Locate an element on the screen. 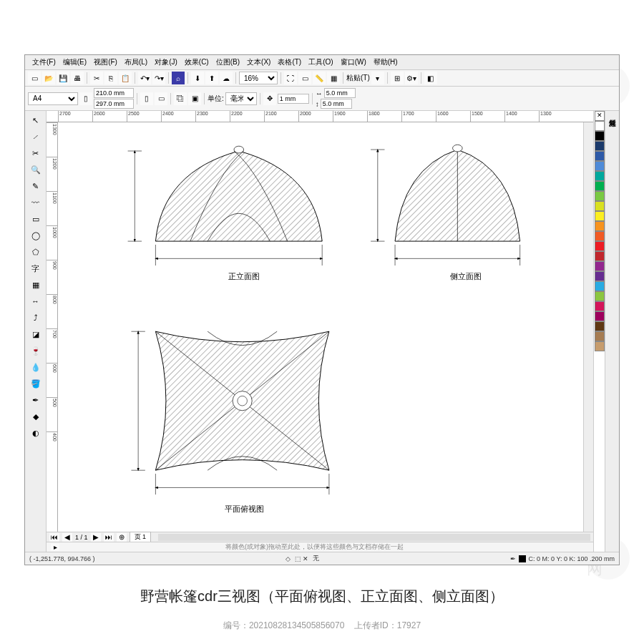 This screenshot has height=644, width=644. menu-file: 文件(F) is located at coordinates (44, 62).